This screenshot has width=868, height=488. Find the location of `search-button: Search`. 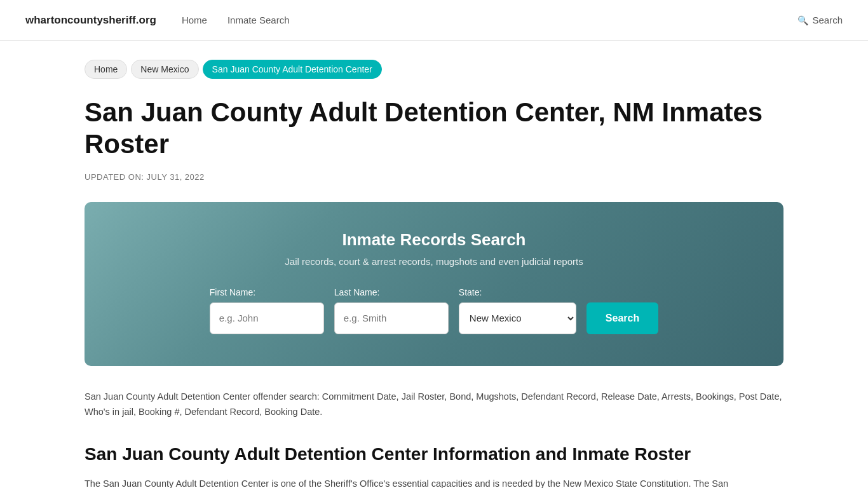

search-button: Search is located at coordinates (623, 318).